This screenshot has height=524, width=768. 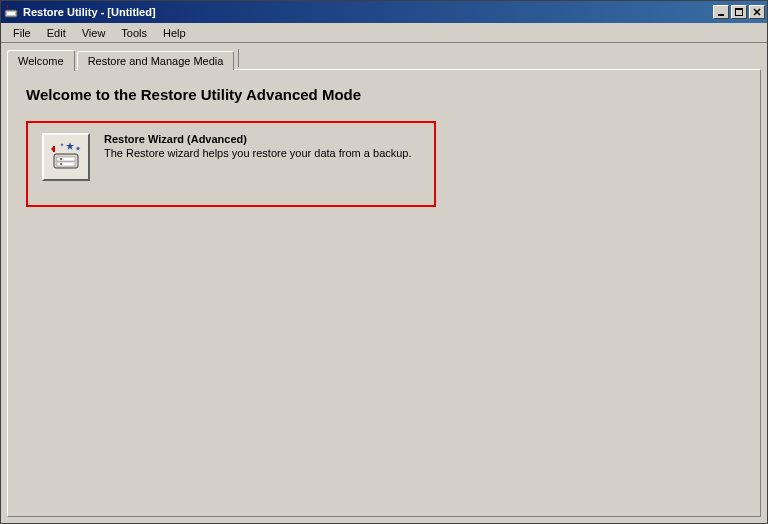 What do you see at coordinates (56, 33) in the screenshot?
I see `menu-edit: Edit` at bounding box center [56, 33].